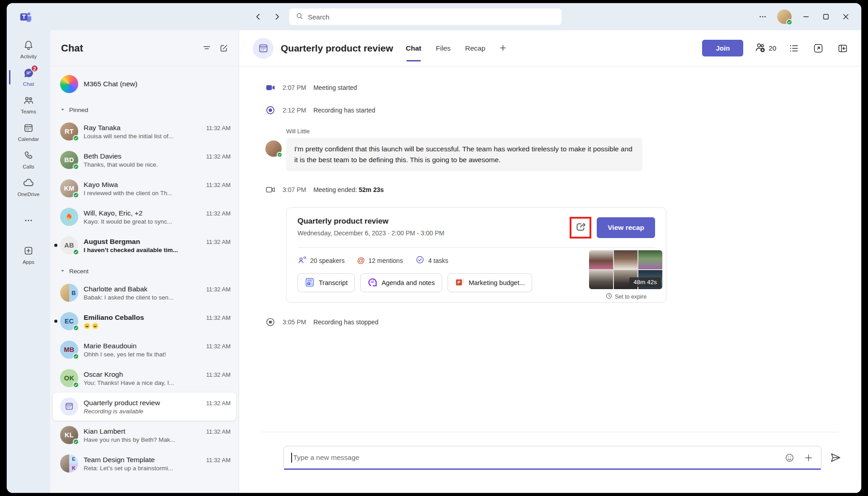  I want to click on expire-label: Set to expire, so click(631, 297).